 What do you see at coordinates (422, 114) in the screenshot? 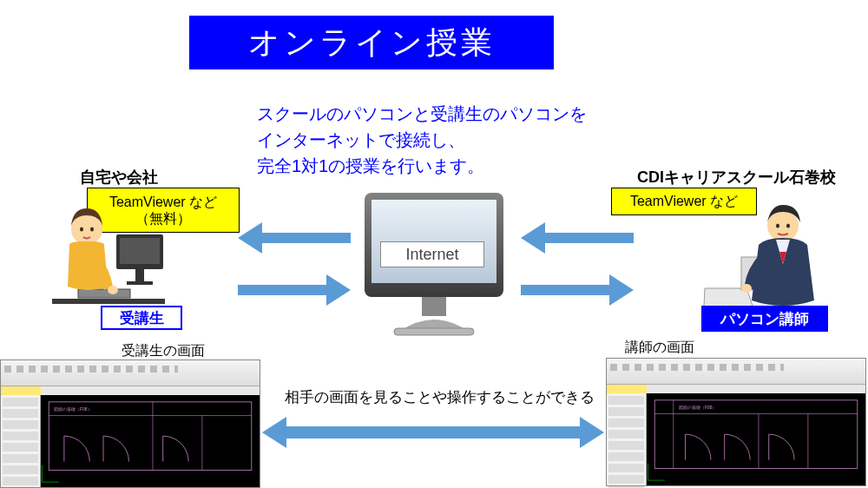
I see `subtitle-line1: スクールのパソコンと受講生のパソコンを` at bounding box center [422, 114].